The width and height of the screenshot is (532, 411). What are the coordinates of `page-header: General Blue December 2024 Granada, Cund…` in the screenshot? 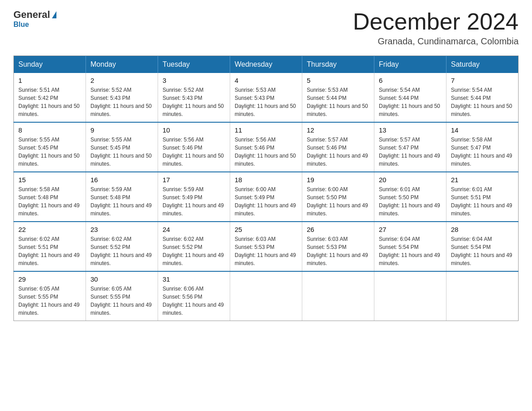 It's located at (266, 28).